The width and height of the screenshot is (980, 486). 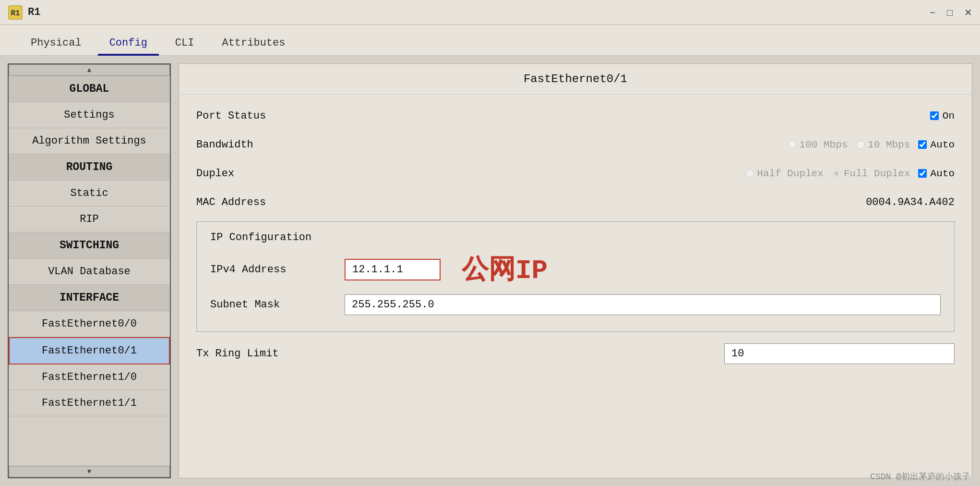 What do you see at coordinates (89, 219) in the screenshot?
I see `sidebar-item-rip: RIP` at bounding box center [89, 219].